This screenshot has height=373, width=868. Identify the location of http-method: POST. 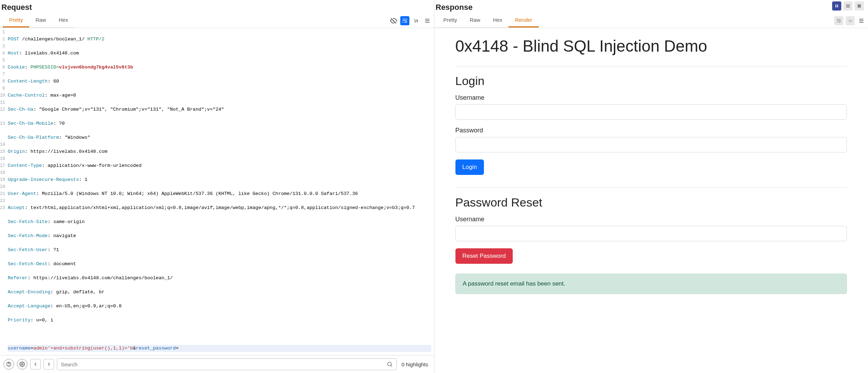
(13, 39).